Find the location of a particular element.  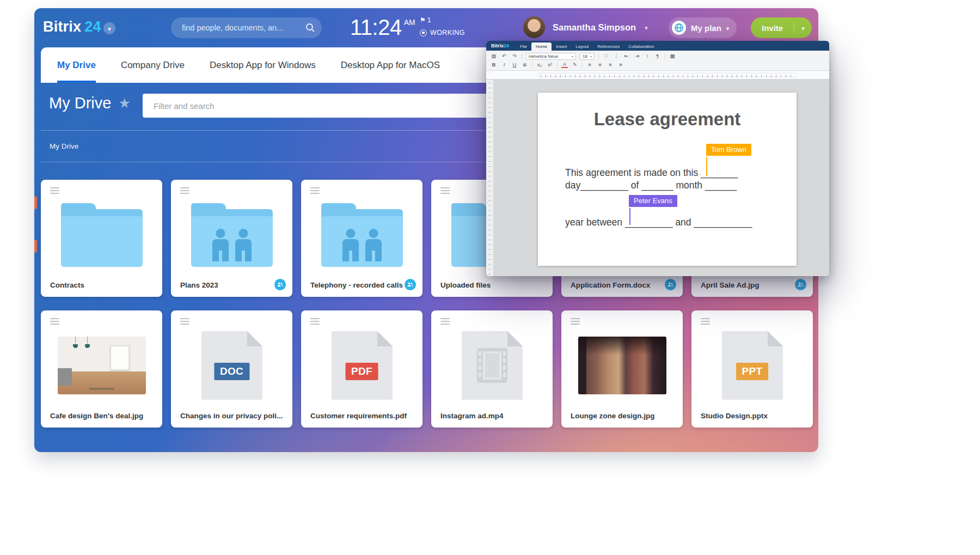

menu-collaboration: Collaboration is located at coordinates (641, 47).